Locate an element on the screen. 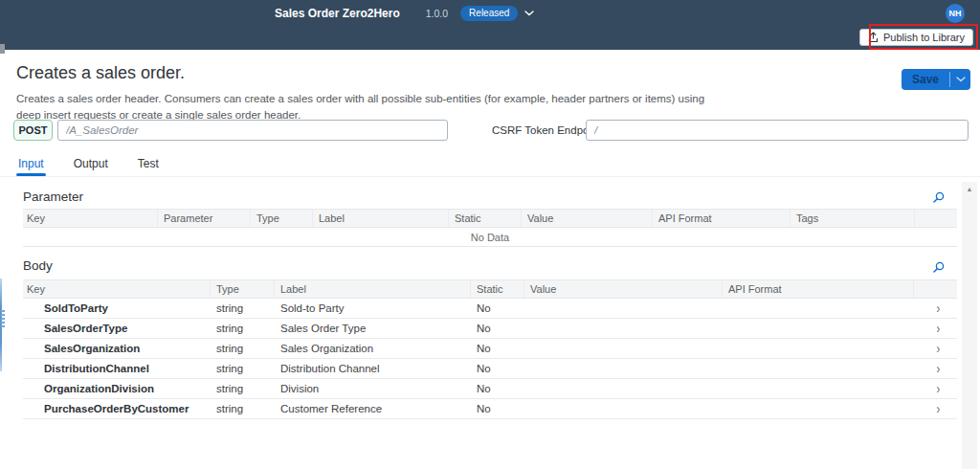 The height and width of the screenshot is (469, 980). upload-icon is located at coordinates (873, 37).